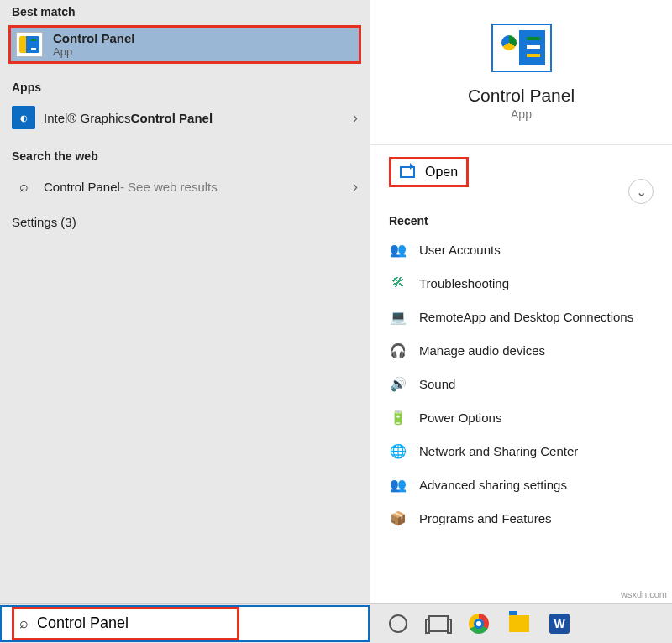  What do you see at coordinates (521, 350) in the screenshot?
I see `recent-item-manage-audio: 🎧 Manage audio devices` at bounding box center [521, 350].